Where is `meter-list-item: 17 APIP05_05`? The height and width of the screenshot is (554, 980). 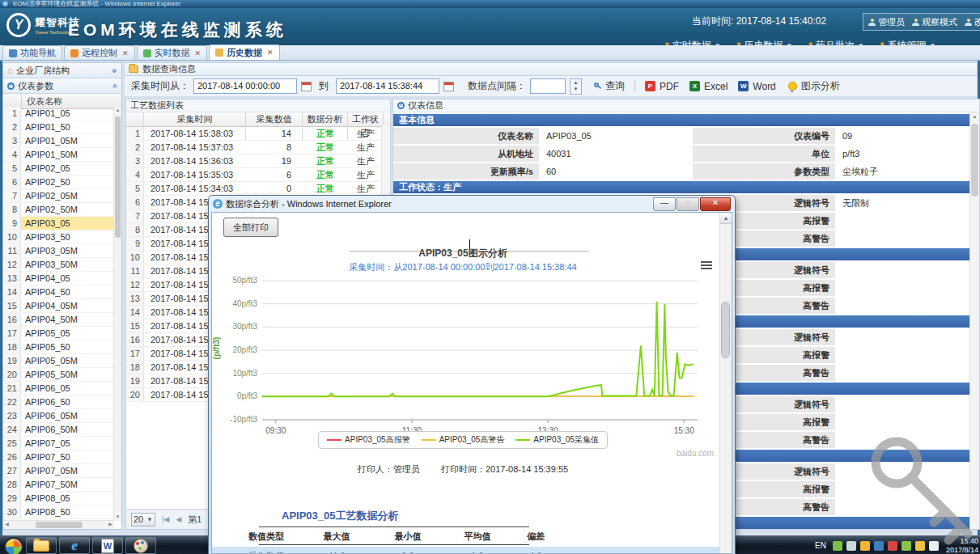
meter-list-item: 17 APIP05_05 is located at coordinates (62, 333).